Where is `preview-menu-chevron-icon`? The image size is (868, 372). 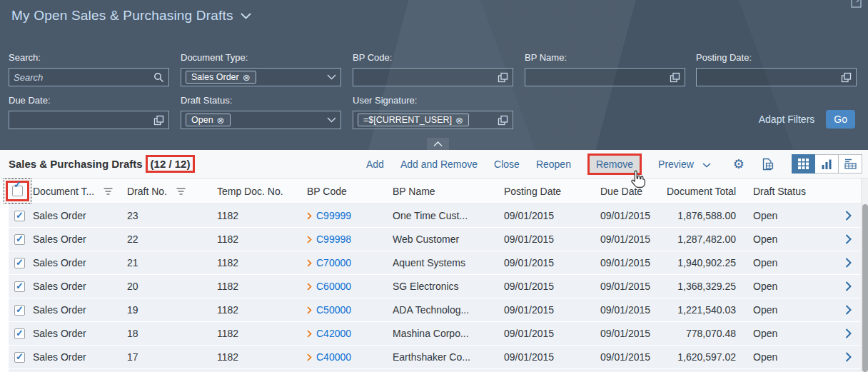
preview-menu-chevron-icon is located at coordinates (707, 164).